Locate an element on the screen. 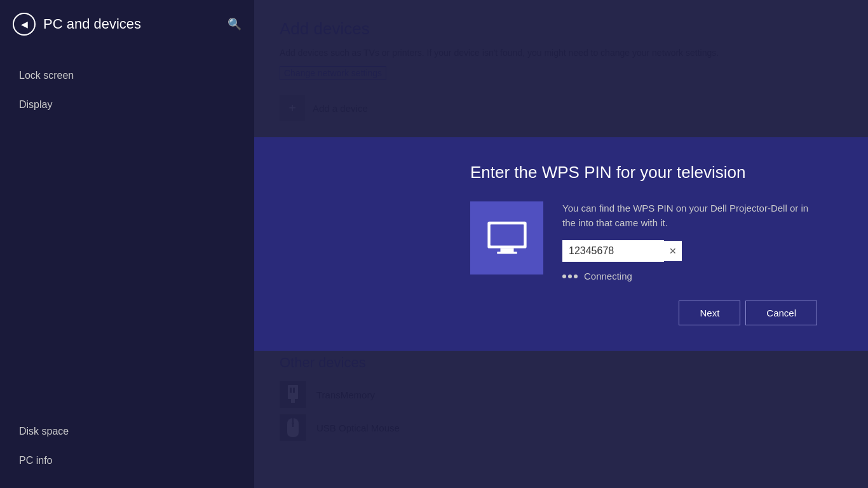 The width and height of the screenshot is (868, 488). next-button: Next is located at coordinates (709, 313).